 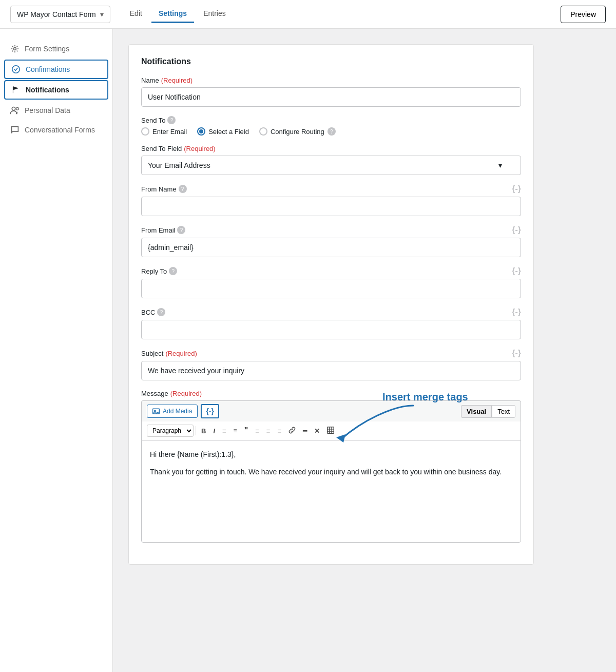 What do you see at coordinates (331, 454) in the screenshot?
I see `editor-line-1: Hi there {Name (First):1.3},` at bounding box center [331, 454].